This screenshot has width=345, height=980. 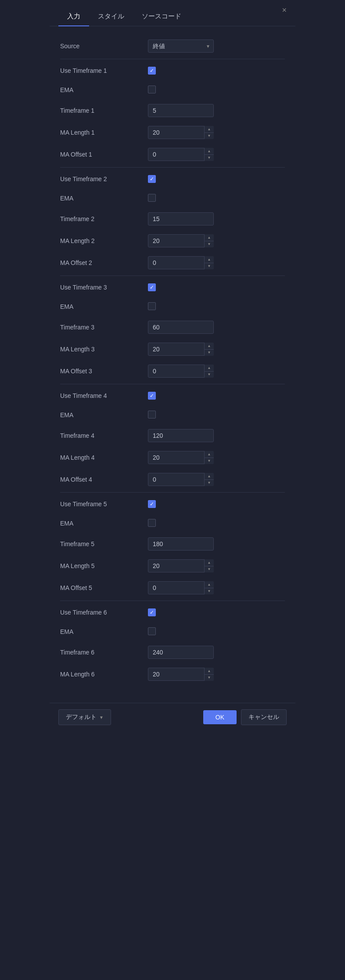 What do you see at coordinates (181, 46) in the screenshot?
I see `source-select: 終値` at bounding box center [181, 46].